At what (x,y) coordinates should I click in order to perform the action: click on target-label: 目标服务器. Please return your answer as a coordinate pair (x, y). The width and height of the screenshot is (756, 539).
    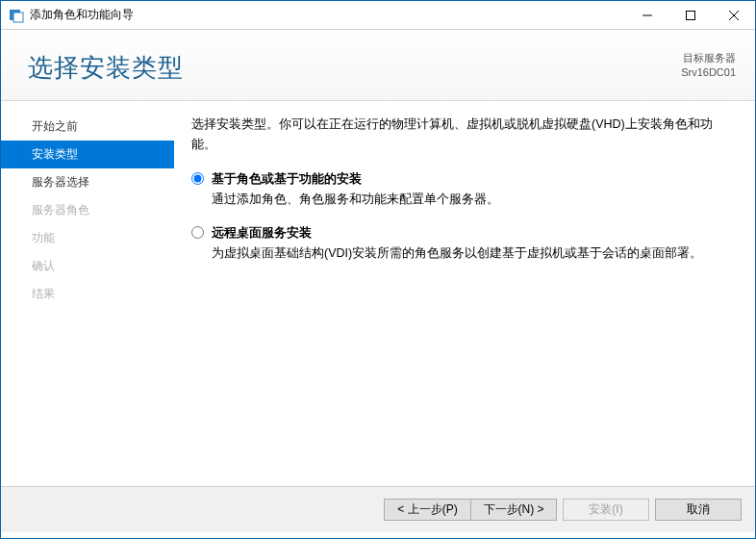
    Looking at the image, I should click on (708, 58).